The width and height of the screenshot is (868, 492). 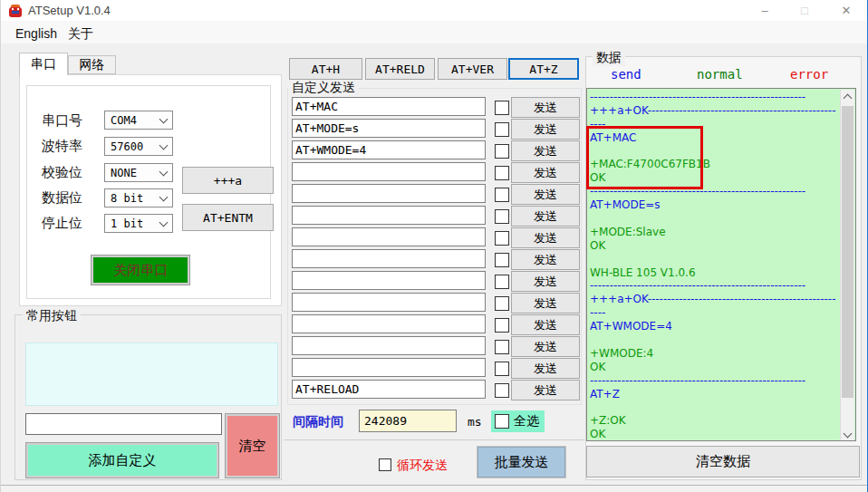 What do you see at coordinates (252, 446) in the screenshot?
I see `clear-common-button: 清空` at bounding box center [252, 446].